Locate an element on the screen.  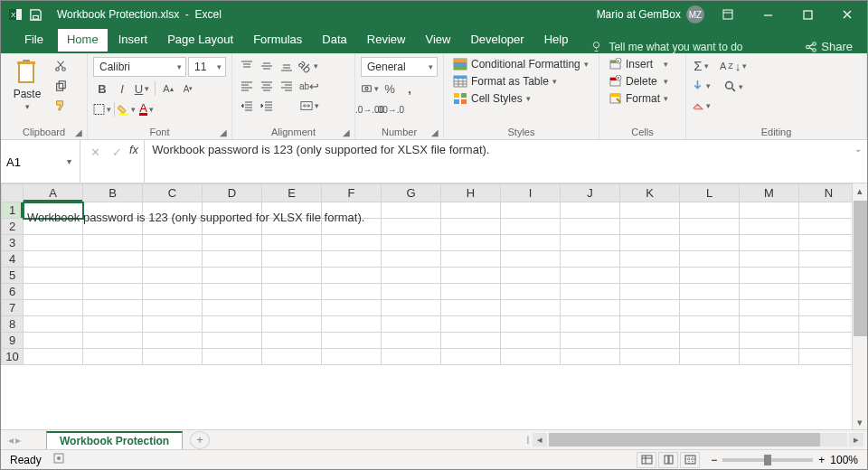
cancel-formula-icon: ✕ is located at coordinates (95, 152).